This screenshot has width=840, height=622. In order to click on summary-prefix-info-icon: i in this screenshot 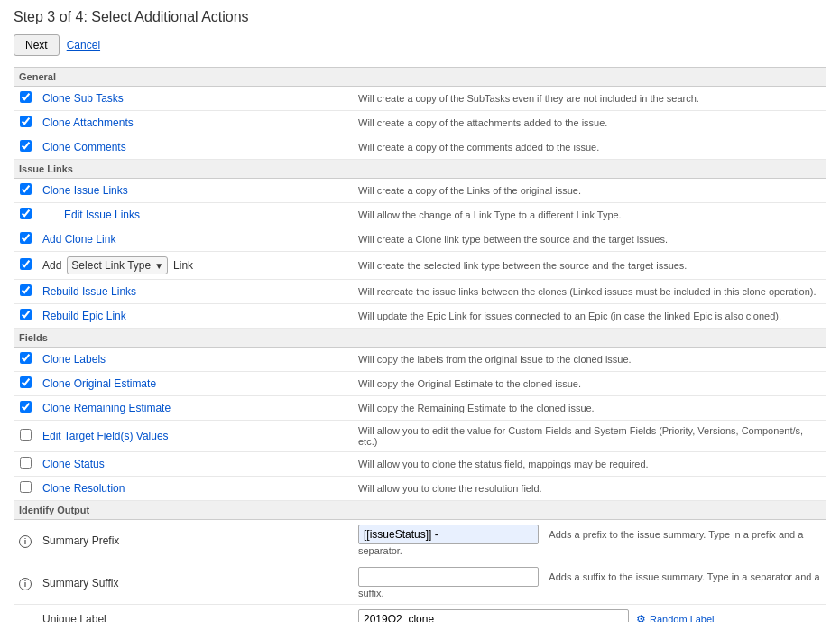, I will do `click(25, 542)`.